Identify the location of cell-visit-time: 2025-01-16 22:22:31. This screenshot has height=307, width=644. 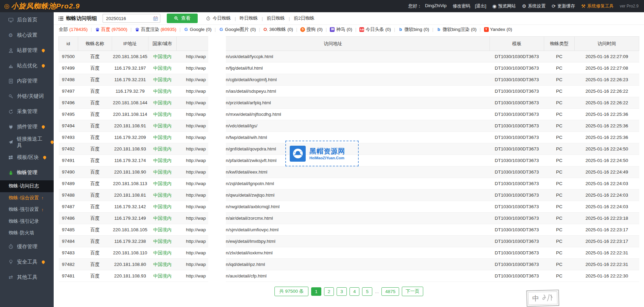
(607, 253).